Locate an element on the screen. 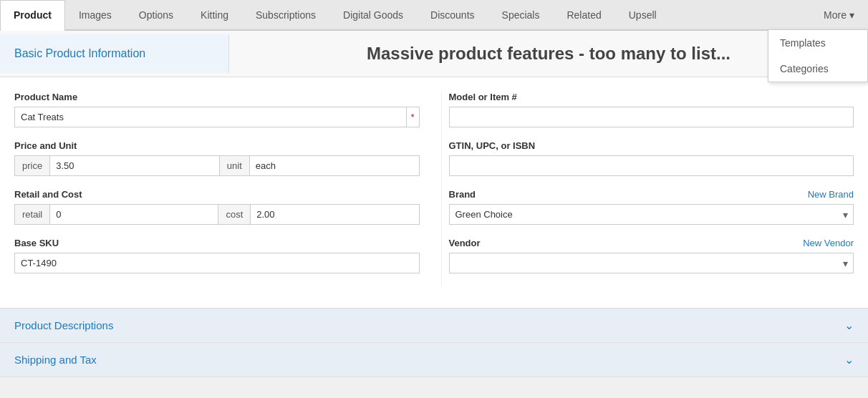  unit-input is located at coordinates (334, 166).